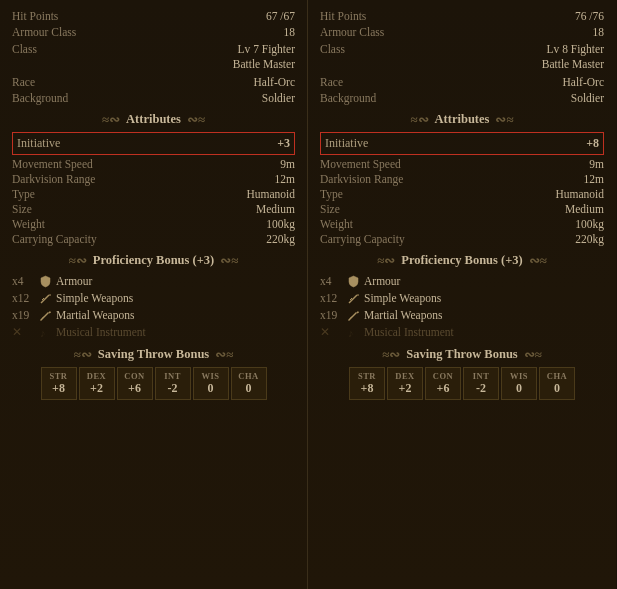 The height and width of the screenshot is (589, 617). I want to click on hit-points-label: Hit Points, so click(343, 16).